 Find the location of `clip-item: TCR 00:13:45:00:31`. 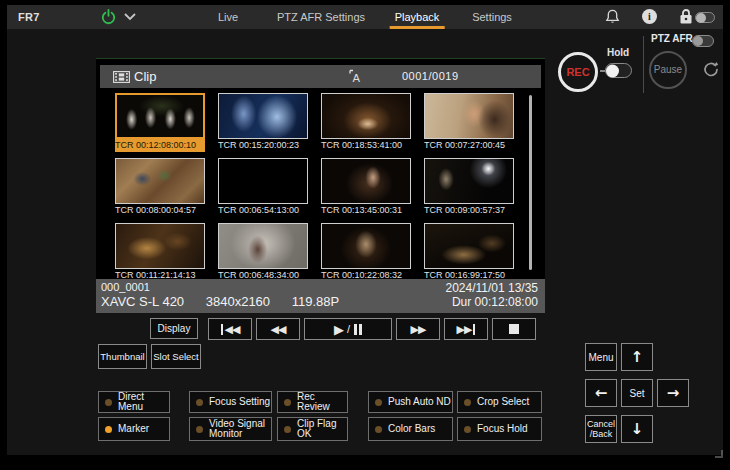

clip-item: TCR 00:13:45:00:31 is located at coordinates (366, 188).